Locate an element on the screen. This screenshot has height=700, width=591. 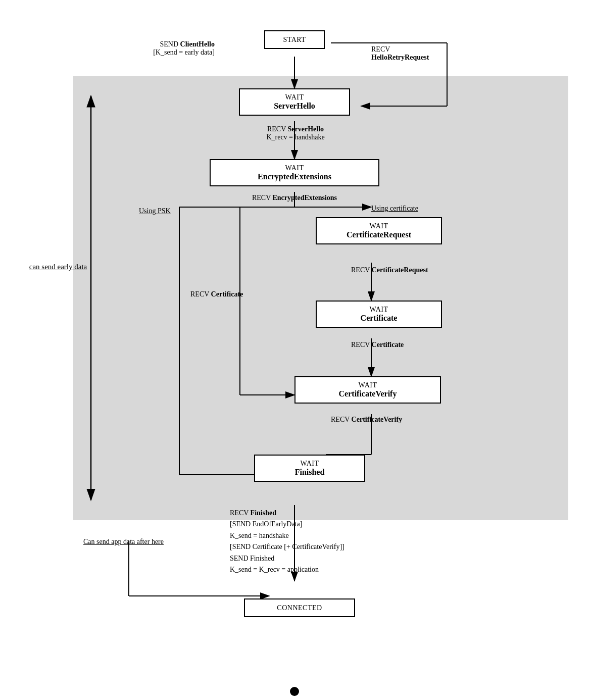
annotation-recv-cert-right: RECV Certificate is located at coordinates (377, 345).